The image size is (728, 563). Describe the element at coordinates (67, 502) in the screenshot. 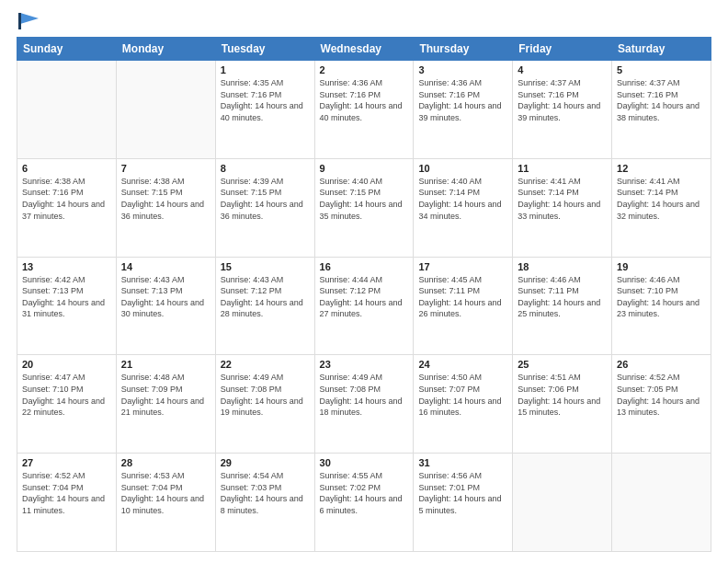

I see `table-row: 27 Sunrise: 4:52 AM Sunset: 7:04 PM Dayl…` at that location.